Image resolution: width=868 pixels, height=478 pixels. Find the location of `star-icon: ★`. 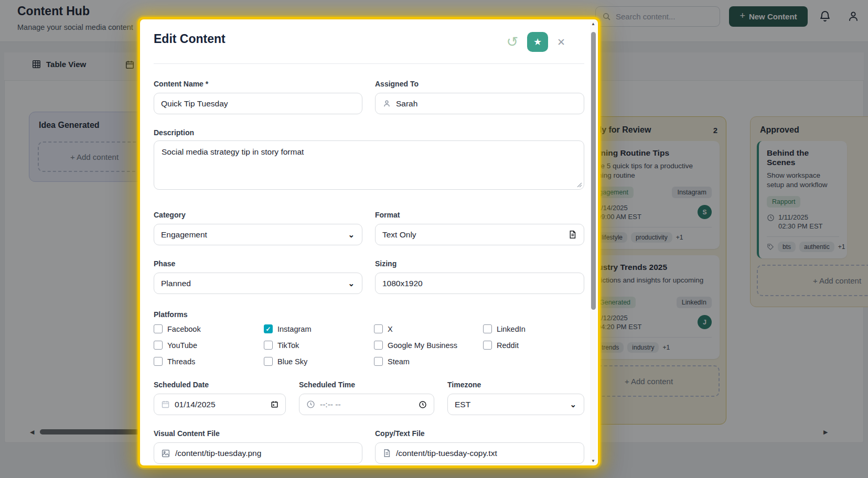

star-icon: ★ is located at coordinates (538, 42).